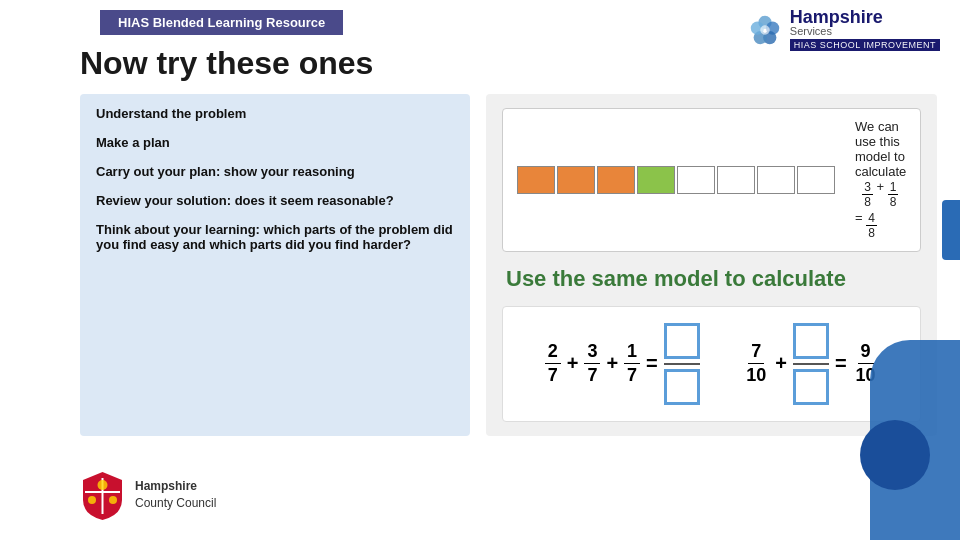 This screenshot has width=960, height=540. I want to click on logo-services: Services, so click(811, 32).